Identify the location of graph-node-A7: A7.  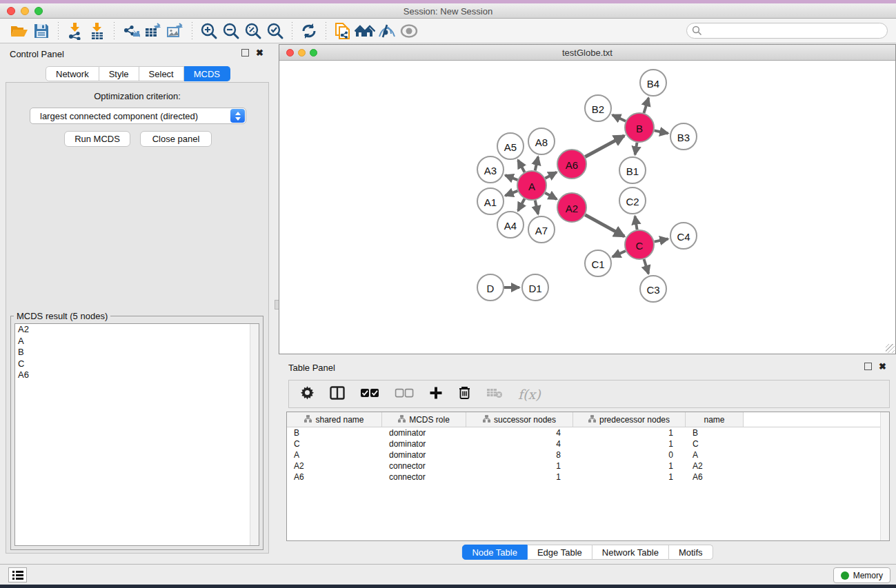
(541, 230).